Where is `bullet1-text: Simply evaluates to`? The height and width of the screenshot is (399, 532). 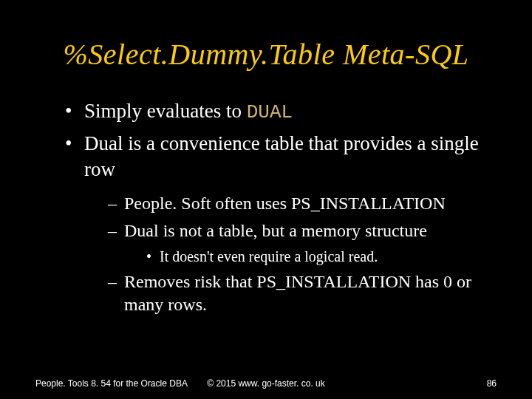 bullet1-text: Simply evaluates to is located at coordinates (166, 111).